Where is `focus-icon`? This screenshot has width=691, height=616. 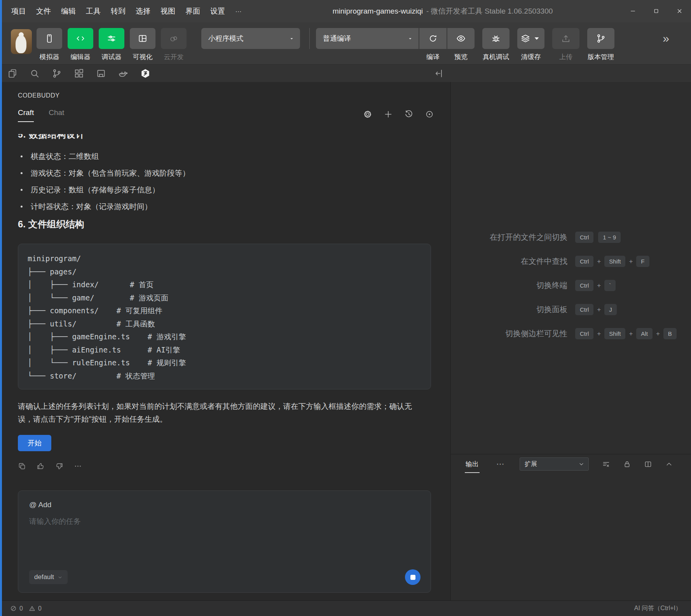 focus-icon is located at coordinates (429, 114).